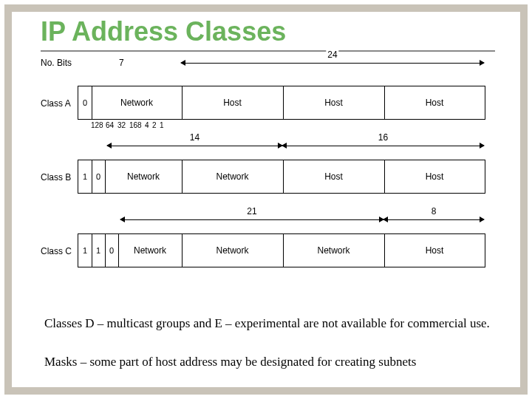  I want to click on bitval: 8, so click(140, 126).